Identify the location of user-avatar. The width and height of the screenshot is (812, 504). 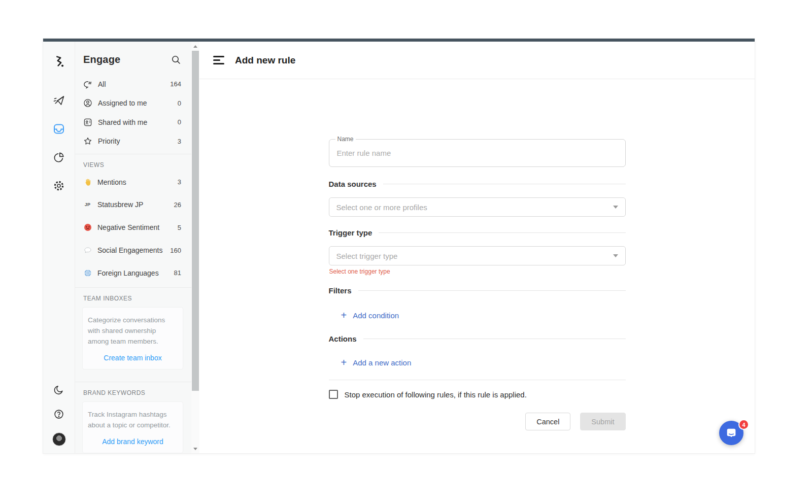
(59, 440).